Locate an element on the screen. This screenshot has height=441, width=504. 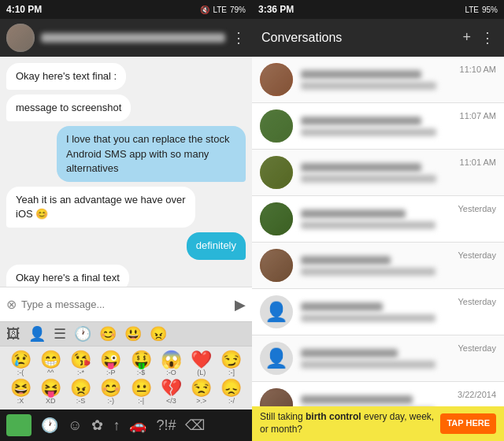
battery-left: 79% is located at coordinates (238, 9).